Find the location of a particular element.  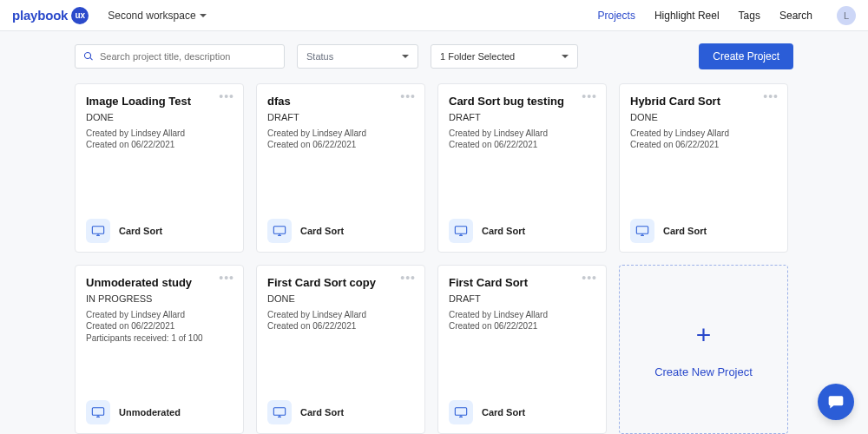

project-card: •••Unmoderated studyIN PROGRESSCreated b… is located at coordinates (160, 349).